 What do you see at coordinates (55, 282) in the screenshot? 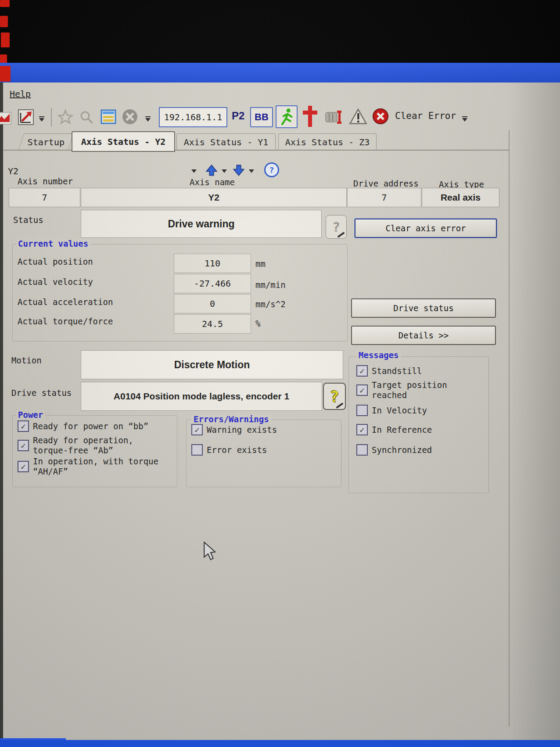
I see `value-row-label: Actual velocity` at bounding box center [55, 282].